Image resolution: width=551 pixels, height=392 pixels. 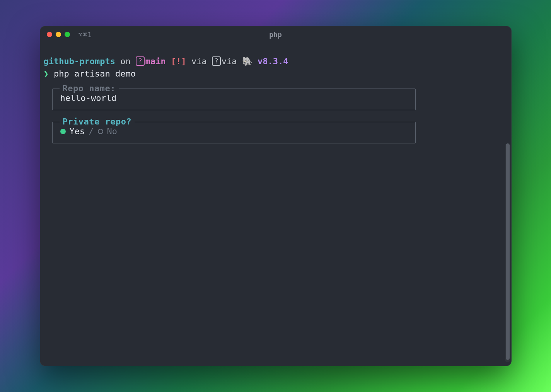 What do you see at coordinates (247, 61) in the screenshot?
I see `elephant-icon: 🐘` at bounding box center [247, 61].